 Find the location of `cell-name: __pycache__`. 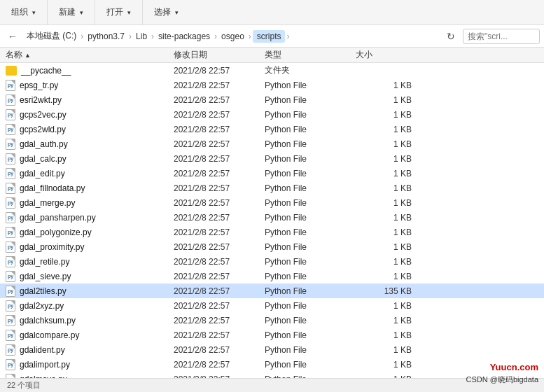

cell-name: __pycache__ is located at coordinates (90, 71).